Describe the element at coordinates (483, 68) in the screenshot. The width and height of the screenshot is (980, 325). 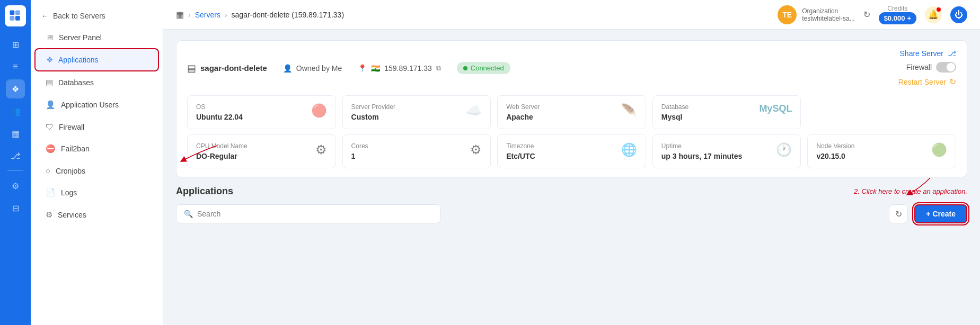
I see `connected-badge: Connected` at that location.